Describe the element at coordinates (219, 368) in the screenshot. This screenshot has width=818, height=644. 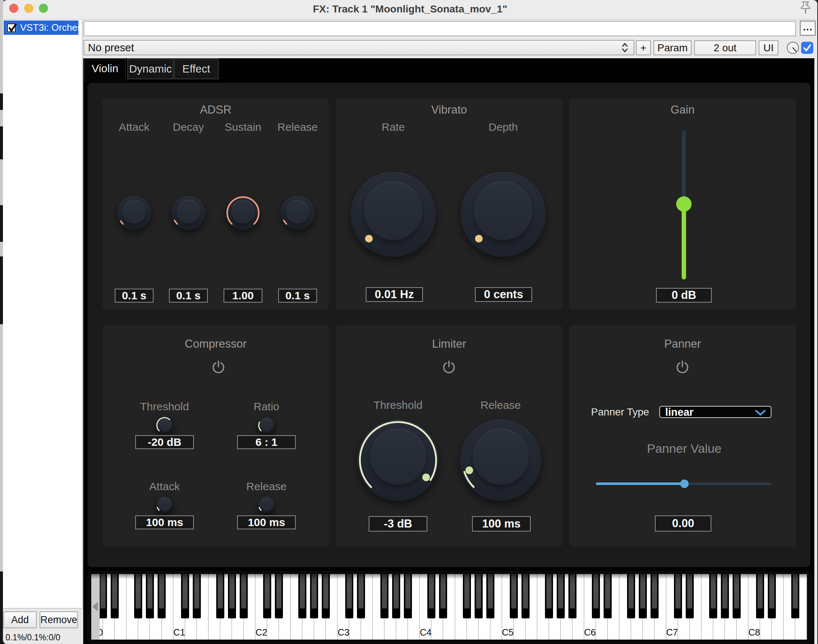
I see `compressor-power-icon` at that location.